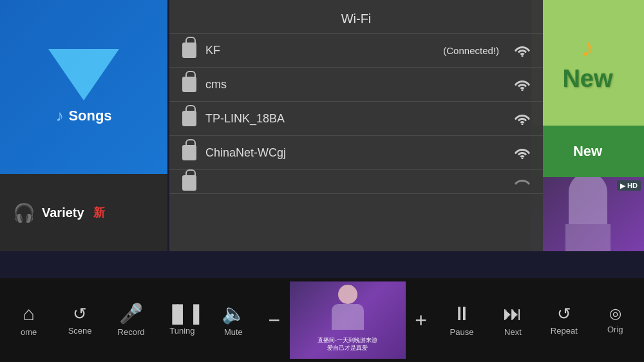 This screenshot has height=362, width=644. Describe the element at coordinates (587, 151) in the screenshot. I see `tile-new-sub: New` at that location.